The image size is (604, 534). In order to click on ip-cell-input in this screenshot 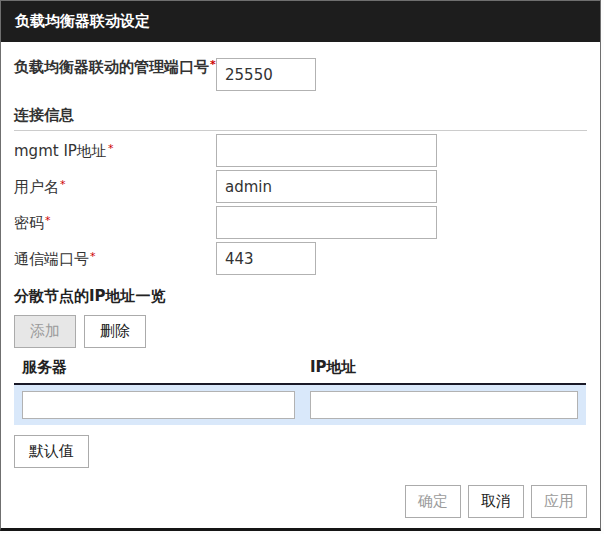, I will do `click(444, 405)`.